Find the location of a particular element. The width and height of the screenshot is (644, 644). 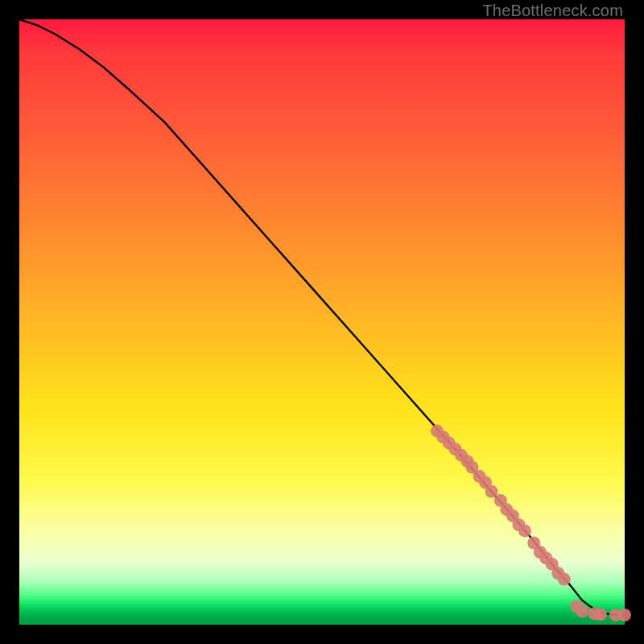

marker-group is located at coordinates (531, 523).